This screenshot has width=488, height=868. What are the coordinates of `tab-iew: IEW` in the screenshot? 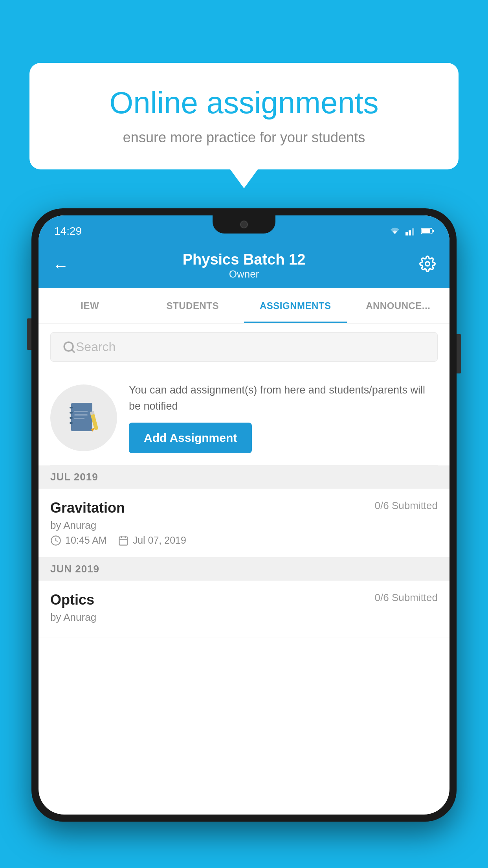 It's located at (90, 306).